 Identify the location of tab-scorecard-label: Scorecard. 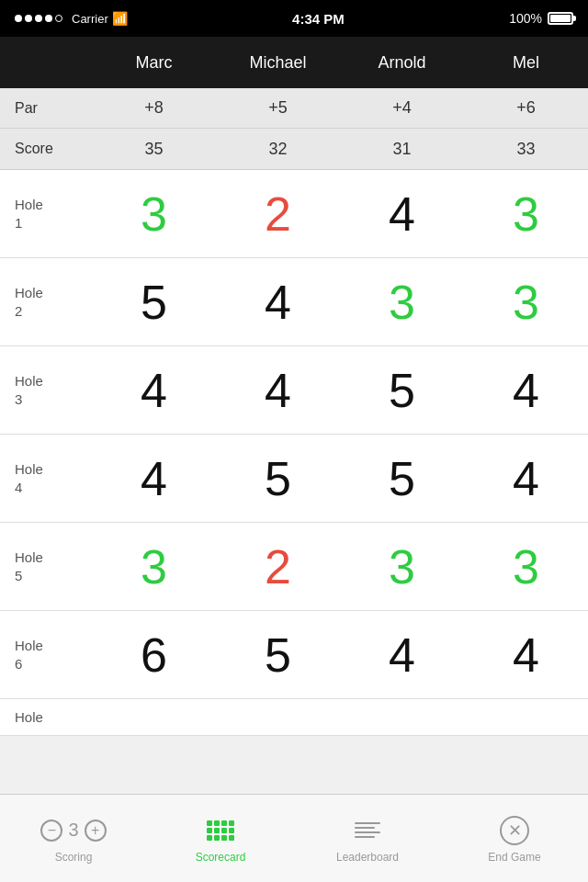
(220, 857).